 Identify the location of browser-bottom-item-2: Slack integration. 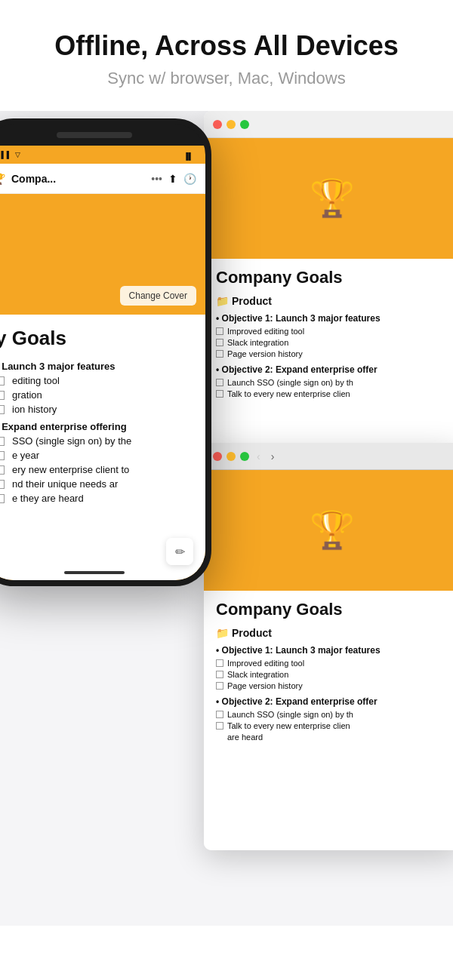
(332, 674).